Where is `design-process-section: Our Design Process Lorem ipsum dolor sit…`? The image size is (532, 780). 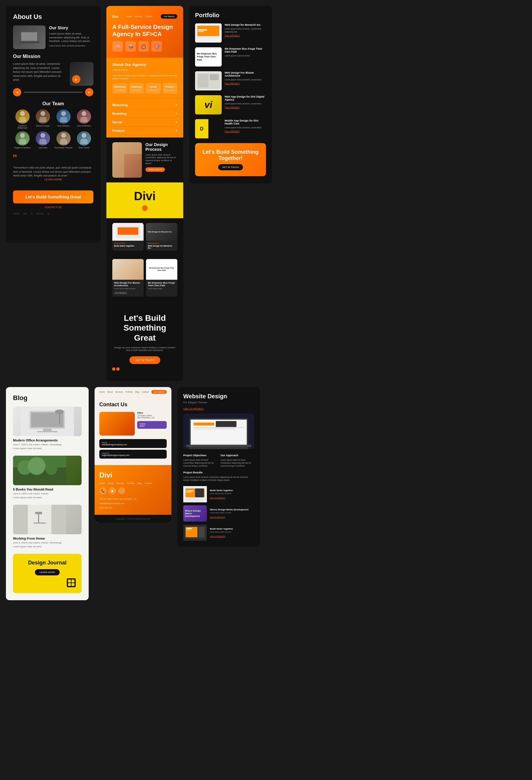
design-process-section: Our Design Process Lorem ipsum dolor sit… is located at coordinates (145, 160).